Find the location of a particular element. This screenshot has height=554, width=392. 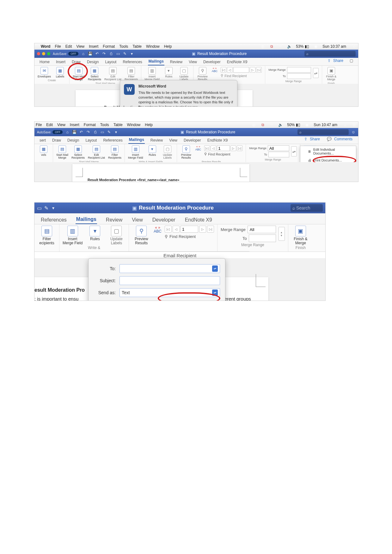

search-in-document: ⌕ Search is located at coordinates (307, 208).